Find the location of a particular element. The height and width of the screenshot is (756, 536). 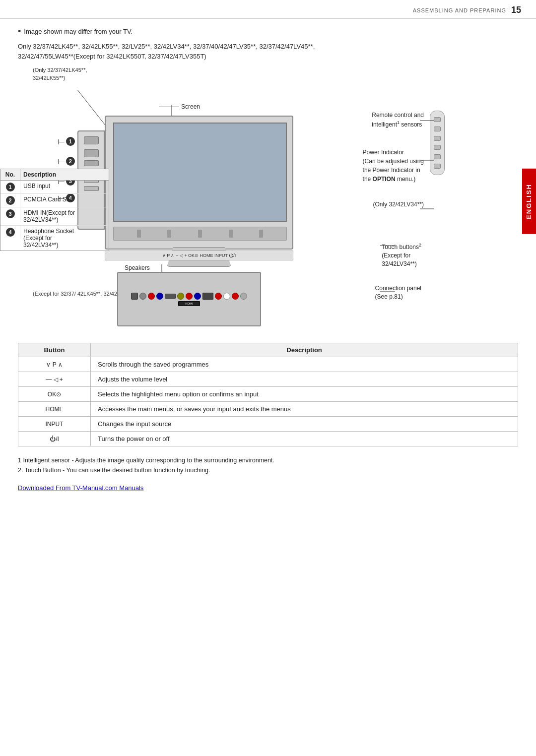

touch-except-text: (Except for32/42LV34**) is located at coordinates (399, 260).